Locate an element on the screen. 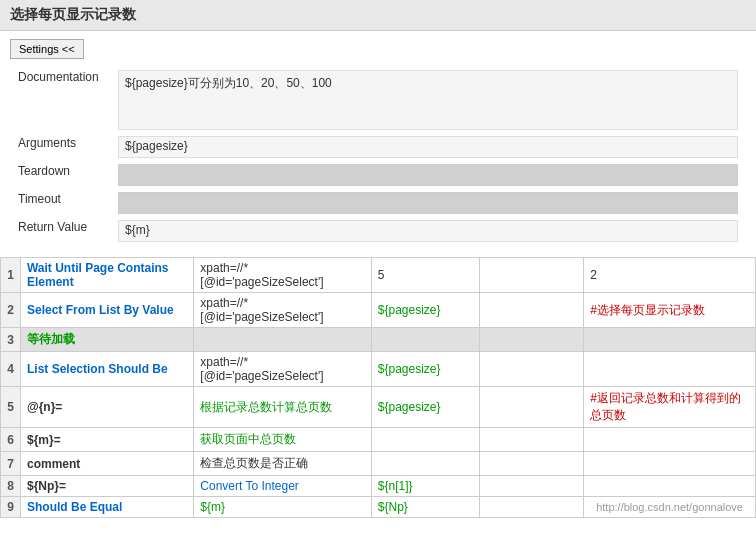  step-arg2: ${n[1]} is located at coordinates (425, 486).